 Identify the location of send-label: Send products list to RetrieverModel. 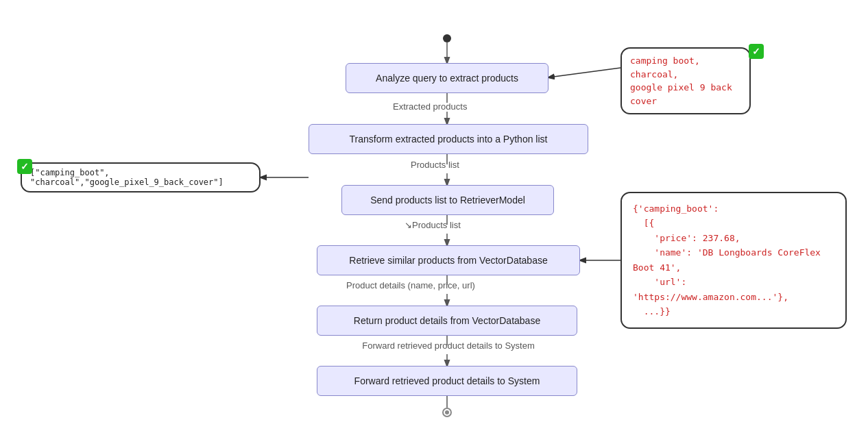
(448, 200).